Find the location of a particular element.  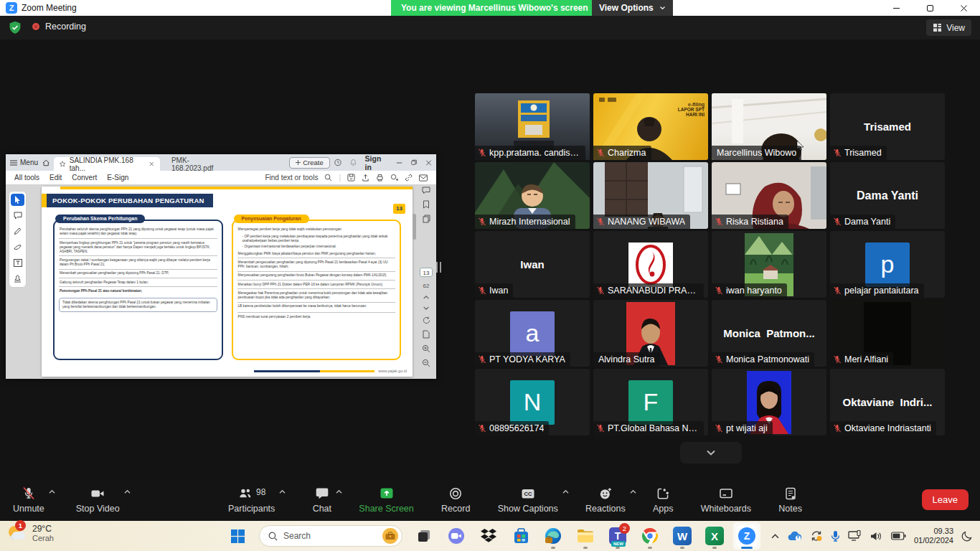

comments-panel-icon is located at coordinates (426, 191).